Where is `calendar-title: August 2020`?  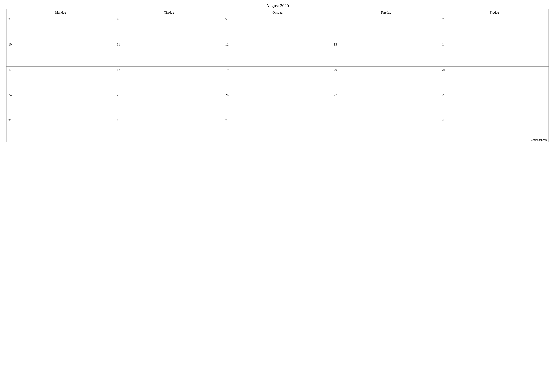 calendar-title: August 2020 is located at coordinates (278, 6).